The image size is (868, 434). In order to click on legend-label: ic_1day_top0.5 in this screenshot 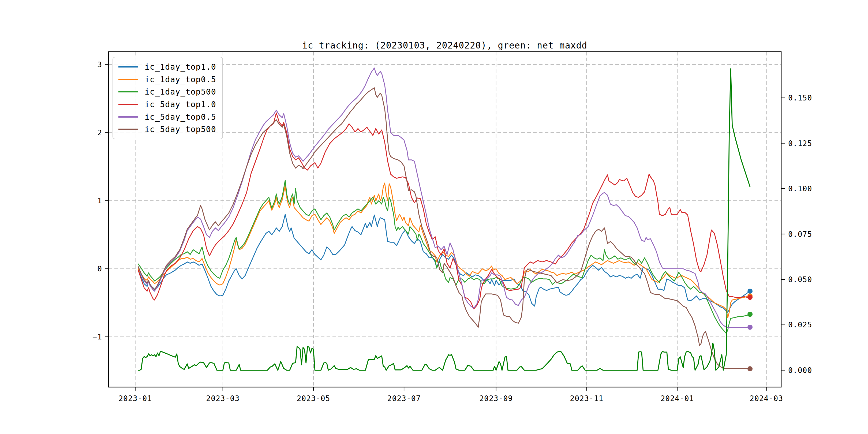, I will do `click(181, 80)`.